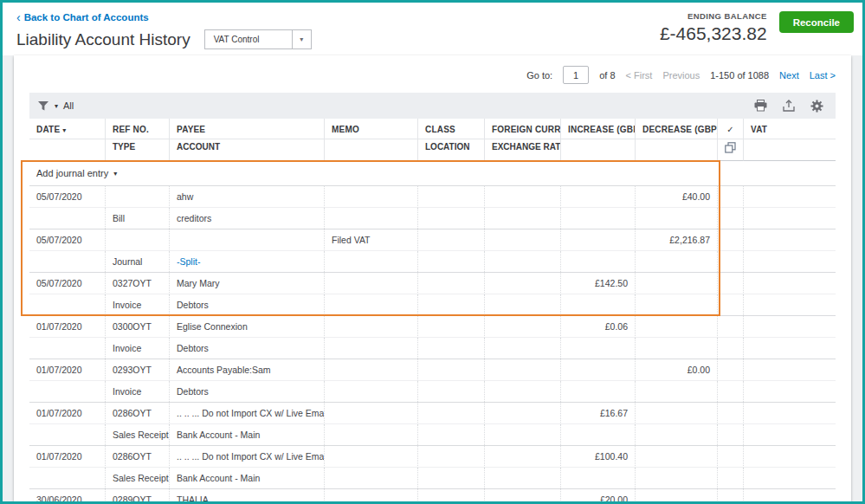  Describe the element at coordinates (258, 40) in the screenshot. I see `account-select: VAT Control ▾` at that location.